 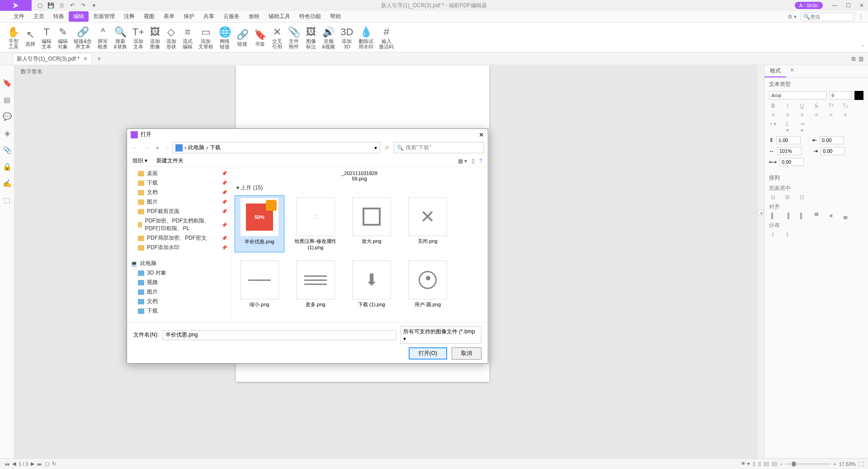 What do you see at coordinates (307, 161) in the screenshot?
I see `dialog-toolbar: 组织 ▾ 新建文件夹 ▦ ▾ ▯ ?` at bounding box center [307, 161].